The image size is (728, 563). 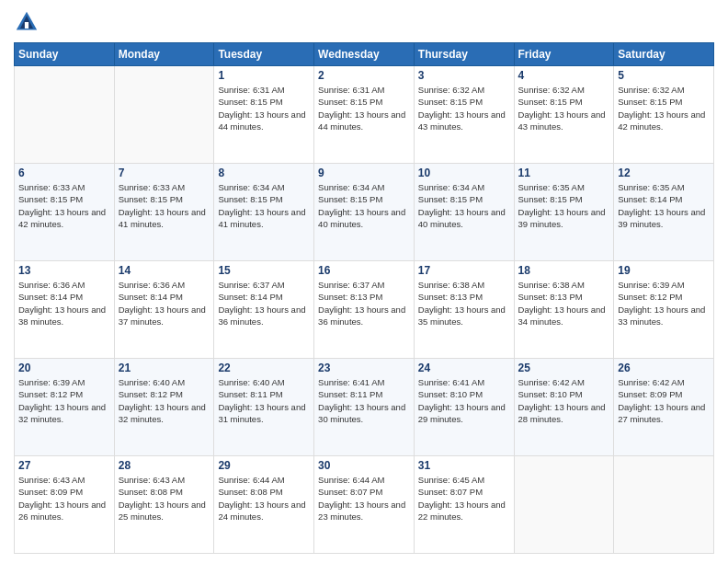 I want to click on day-info: Sunrise: 6:41 AM Sunset: 8:10 PM Dayligh…, so click(x=464, y=401).